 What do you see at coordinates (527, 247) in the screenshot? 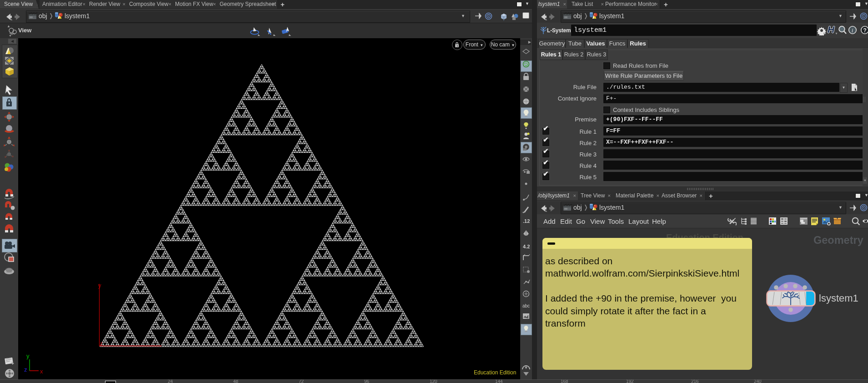
I see `svg-text: 4.2` at bounding box center [527, 247].